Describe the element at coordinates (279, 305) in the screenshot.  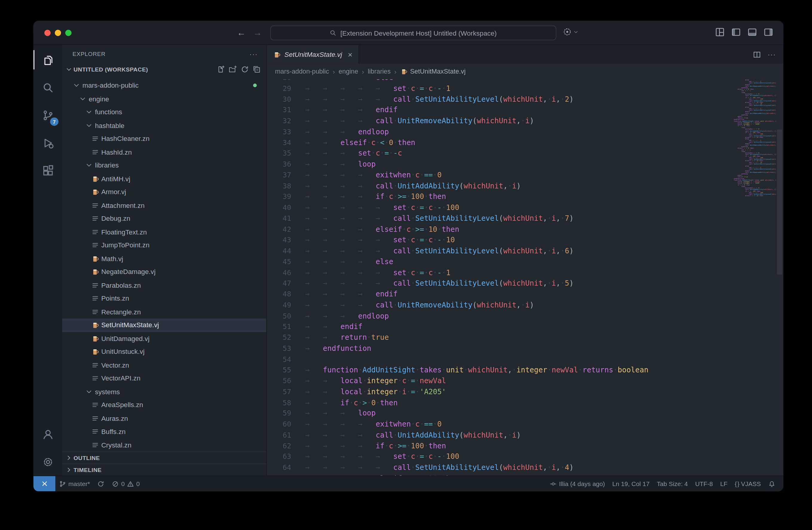
I see `line-number: 49` at that location.